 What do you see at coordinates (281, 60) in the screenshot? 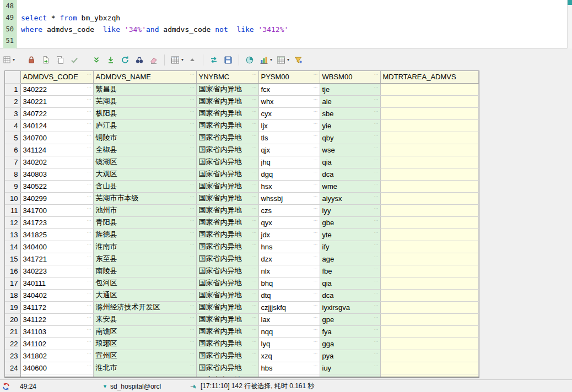
I see `pivot-table-icon` at bounding box center [281, 60].